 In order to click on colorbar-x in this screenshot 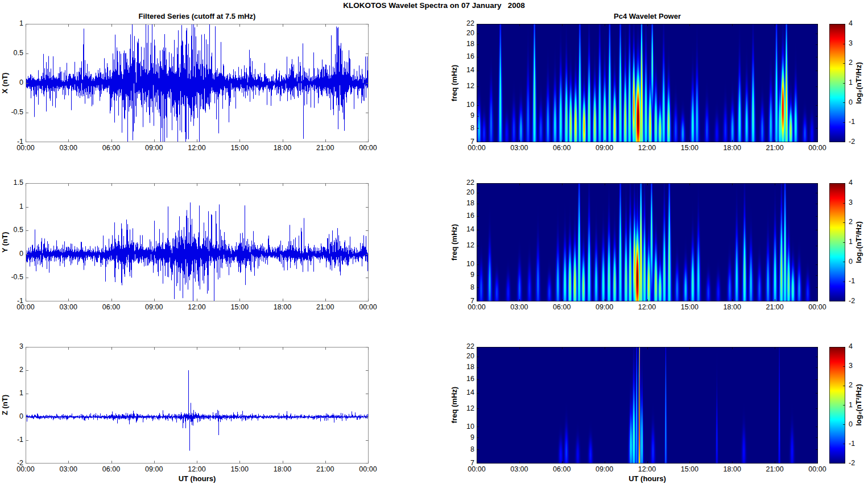, I will do `click(837, 83)`.